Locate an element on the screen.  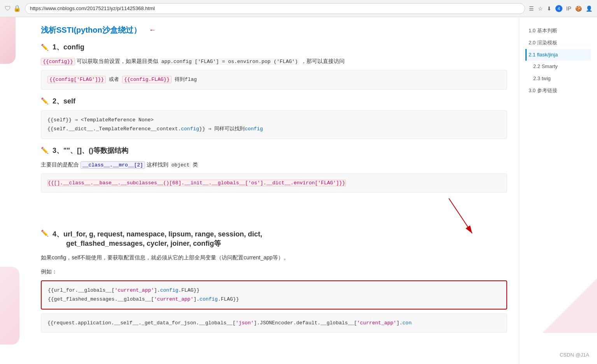
red-arrow-title: ← is located at coordinates (198, 30).